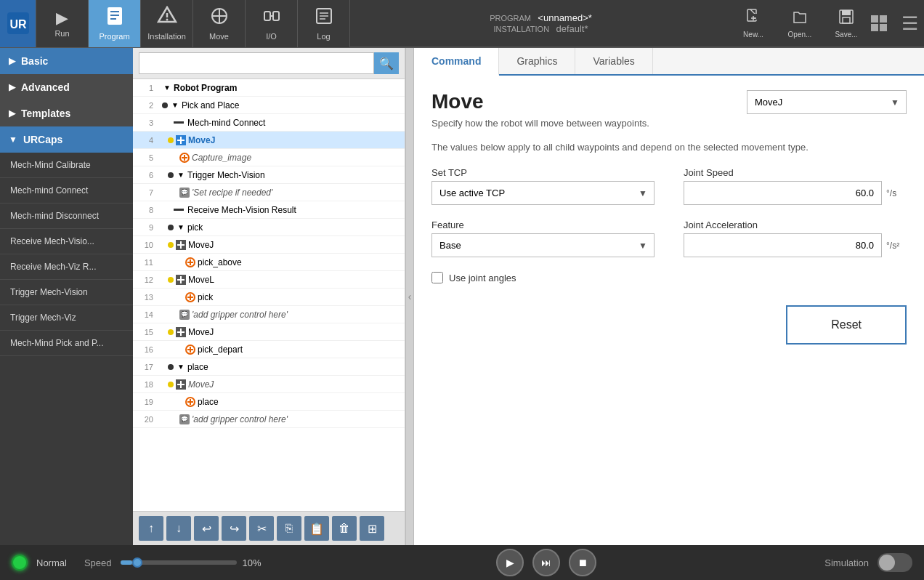 The image size is (924, 580). What do you see at coordinates (67, 292) in the screenshot?
I see `urcaps-item-trigger-vision: Trigger Mech-Vision` at bounding box center [67, 292].